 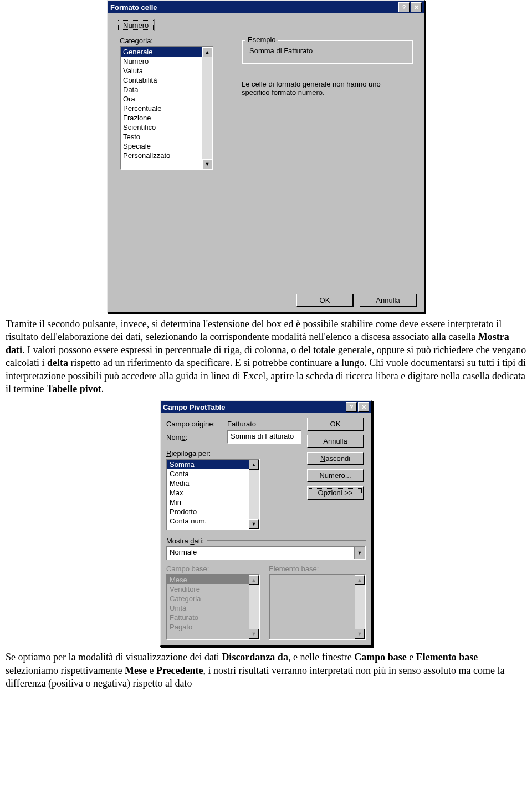 I want to click on list-item: Frazione, so click(x=166, y=118).